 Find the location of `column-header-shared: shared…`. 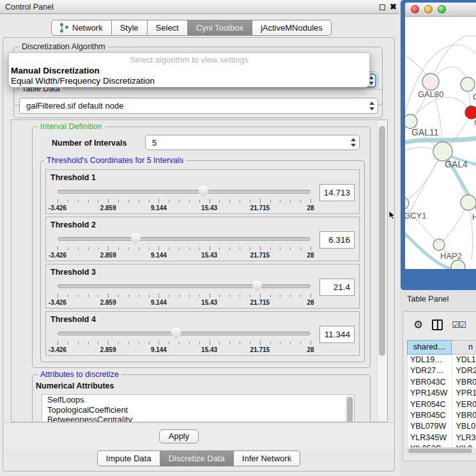

column-header-shared: shared… is located at coordinates (429, 348).